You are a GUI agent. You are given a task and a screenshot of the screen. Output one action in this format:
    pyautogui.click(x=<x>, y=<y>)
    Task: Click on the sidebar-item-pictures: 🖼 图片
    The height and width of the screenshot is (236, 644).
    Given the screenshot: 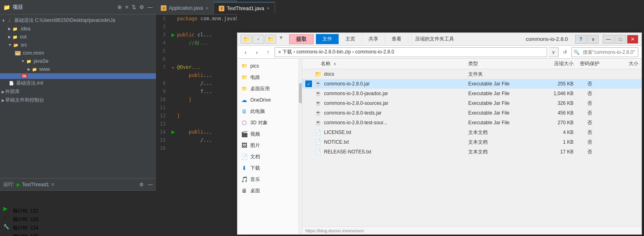 What is the action you would take?
    pyautogui.click(x=270, y=145)
    